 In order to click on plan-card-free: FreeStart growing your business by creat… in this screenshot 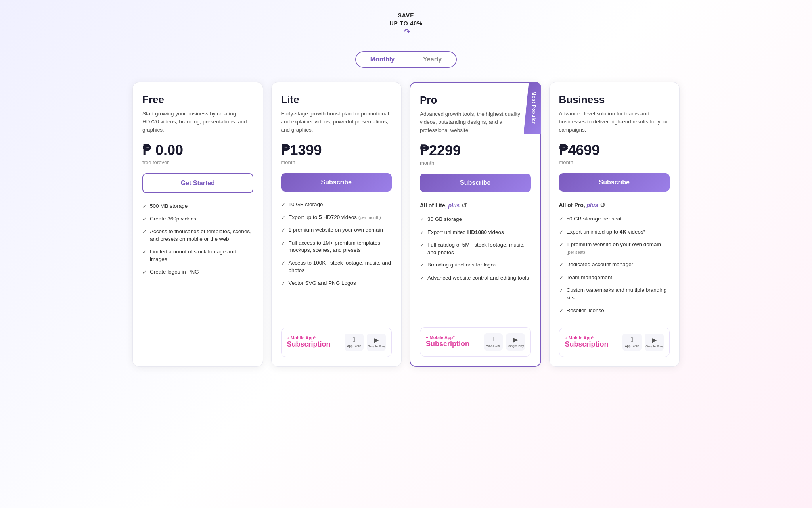, I will do `click(198, 224)`.